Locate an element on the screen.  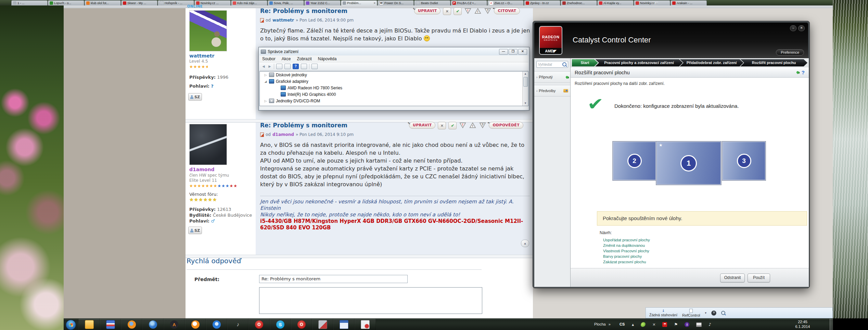
device-tree-row: ▷ Jednotky DVD/CD-ROM is located at coordinates (394, 101).